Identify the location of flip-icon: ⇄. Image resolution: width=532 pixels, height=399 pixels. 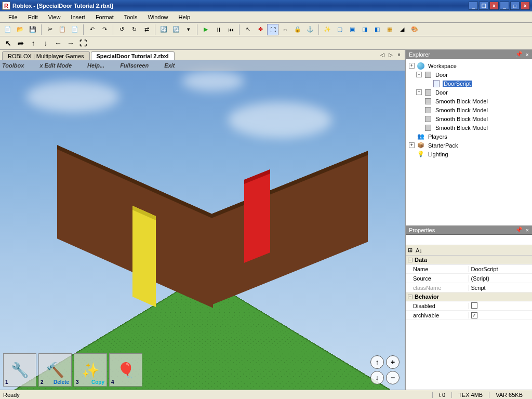
(147, 30).